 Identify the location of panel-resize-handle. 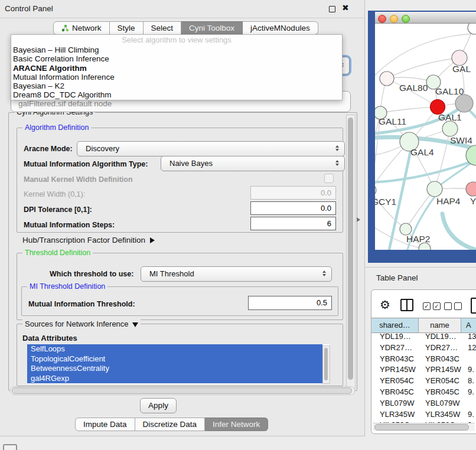
(358, 220).